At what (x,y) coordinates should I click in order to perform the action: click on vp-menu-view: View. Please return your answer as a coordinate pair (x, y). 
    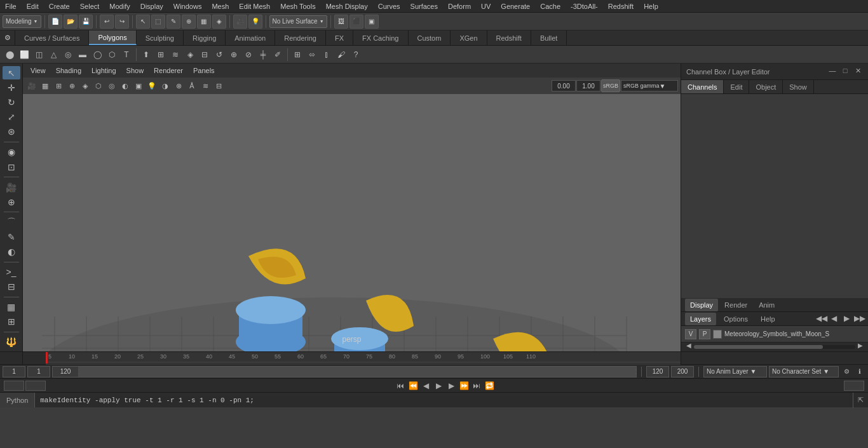
    Looking at the image, I should click on (38, 71).